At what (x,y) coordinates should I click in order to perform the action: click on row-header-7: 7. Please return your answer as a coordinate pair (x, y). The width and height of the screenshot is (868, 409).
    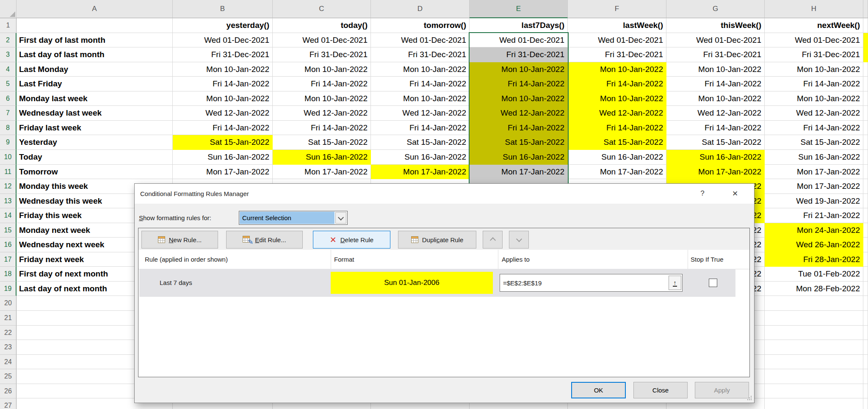
    Looking at the image, I should click on (8, 113).